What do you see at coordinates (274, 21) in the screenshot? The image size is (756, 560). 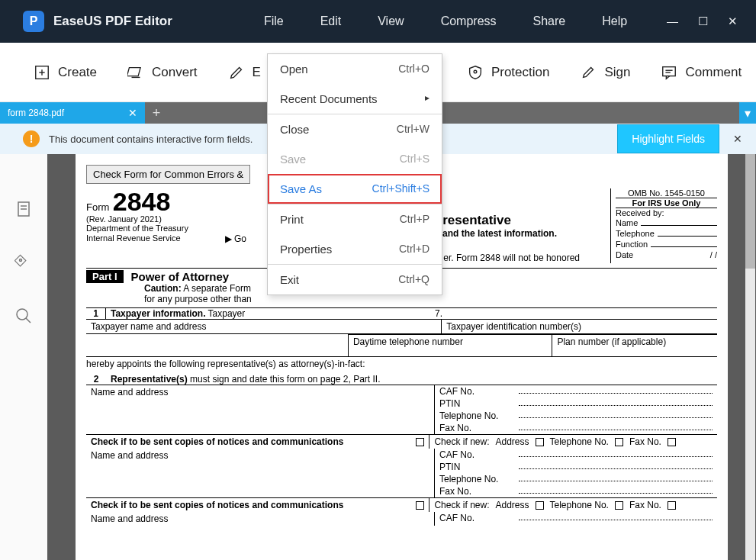 I see `menu-file: File` at bounding box center [274, 21].